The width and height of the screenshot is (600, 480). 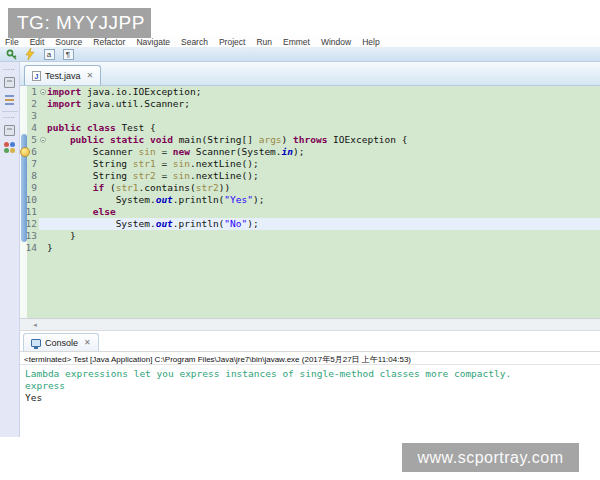 What do you see at coordinates (153, 42) in the screenshot?
I see `menu-item-navigate: Navigate` at bounding box center [153, 42].